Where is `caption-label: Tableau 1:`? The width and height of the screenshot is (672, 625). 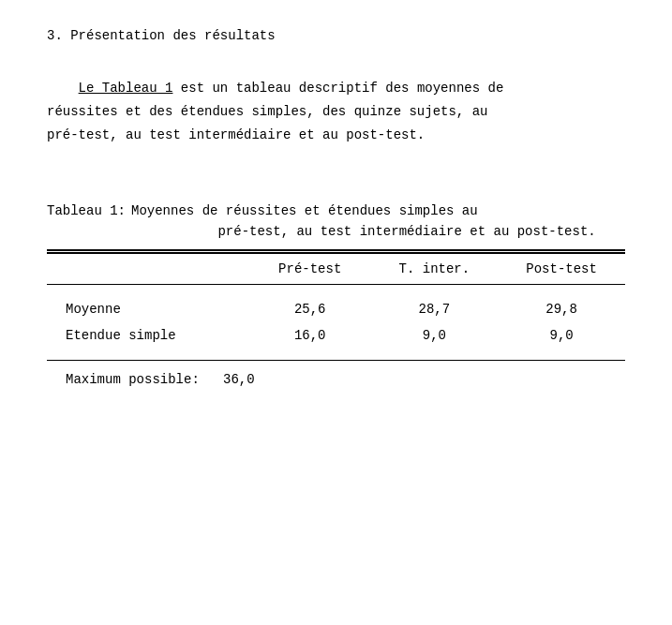
caption-label: Tableau 1: is located at coordinates (86, 211).